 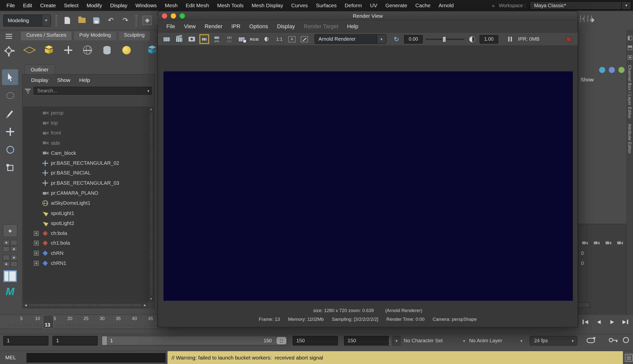 What do you see at coordinates (86, 233) in the screenshot?
I see `outliner-item-ch-bola: +ch:bola` at bounding box center [86, 233].